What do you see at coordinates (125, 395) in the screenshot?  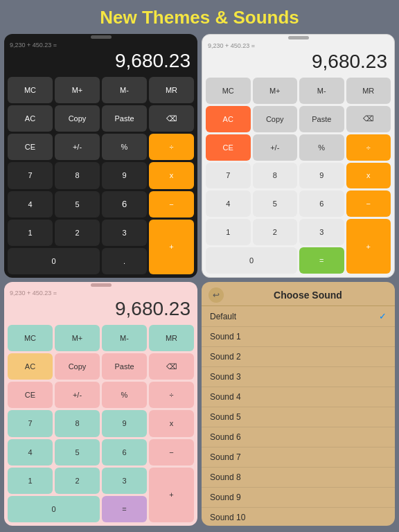 I see `pink-percent: %` at bounding box center [125, 395].